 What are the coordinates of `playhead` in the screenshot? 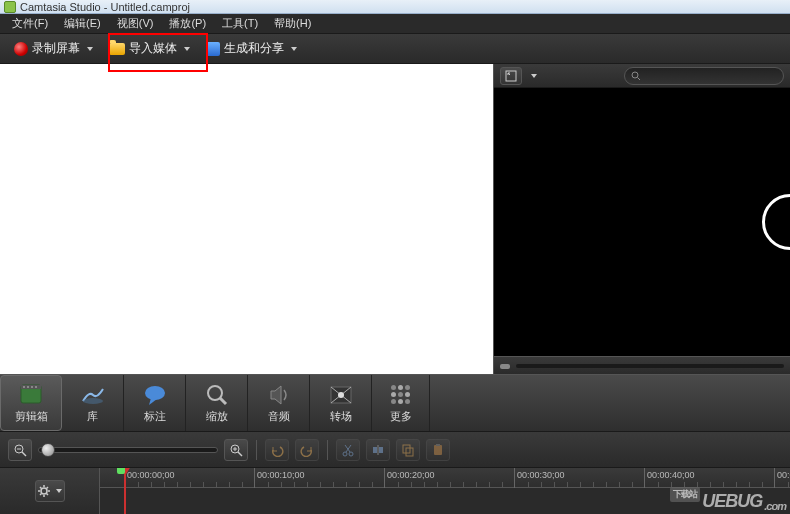 It's located at (125, 491).